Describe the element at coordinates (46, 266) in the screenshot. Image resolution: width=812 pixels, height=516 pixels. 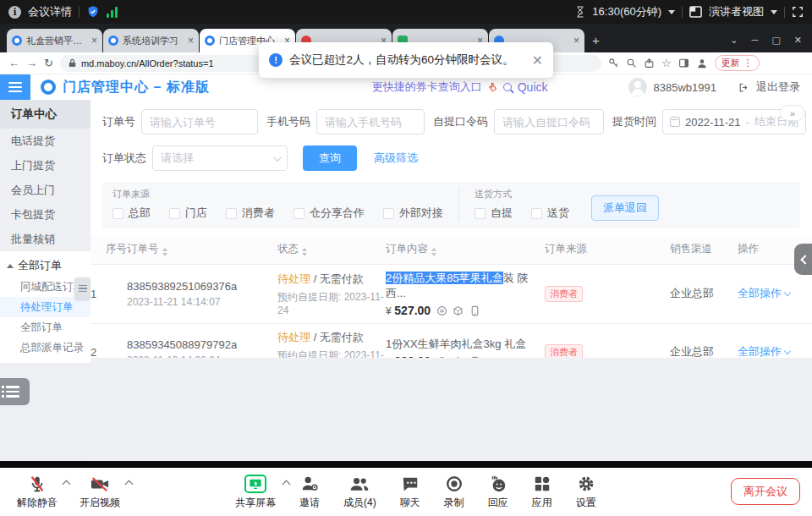
I see `sidebar-group-header: 全部订单` at that location.